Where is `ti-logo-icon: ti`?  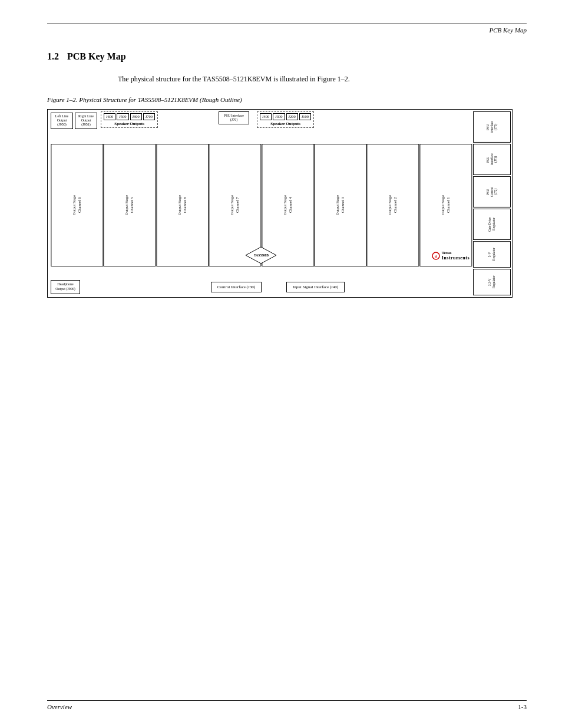
ti-logo-icon: ti is located at coordinates (436, 256).